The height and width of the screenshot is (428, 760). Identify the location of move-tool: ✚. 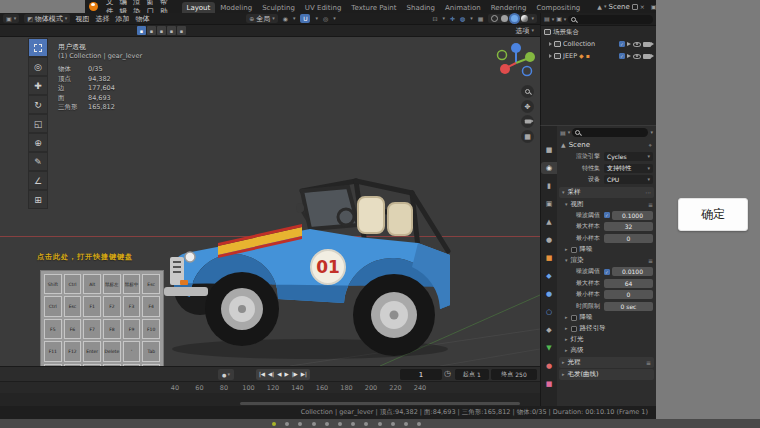
(38, 86).